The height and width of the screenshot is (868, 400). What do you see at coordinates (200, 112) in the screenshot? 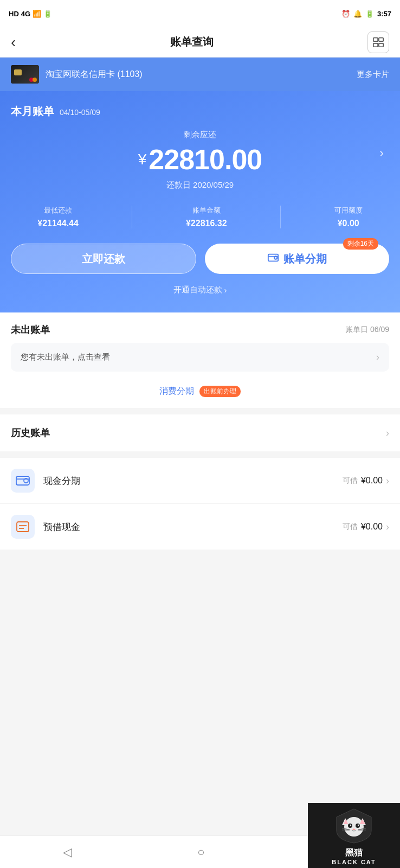
I see `billing-period: 本月账单 04/10-05/09` at bounding box center [200, 112].